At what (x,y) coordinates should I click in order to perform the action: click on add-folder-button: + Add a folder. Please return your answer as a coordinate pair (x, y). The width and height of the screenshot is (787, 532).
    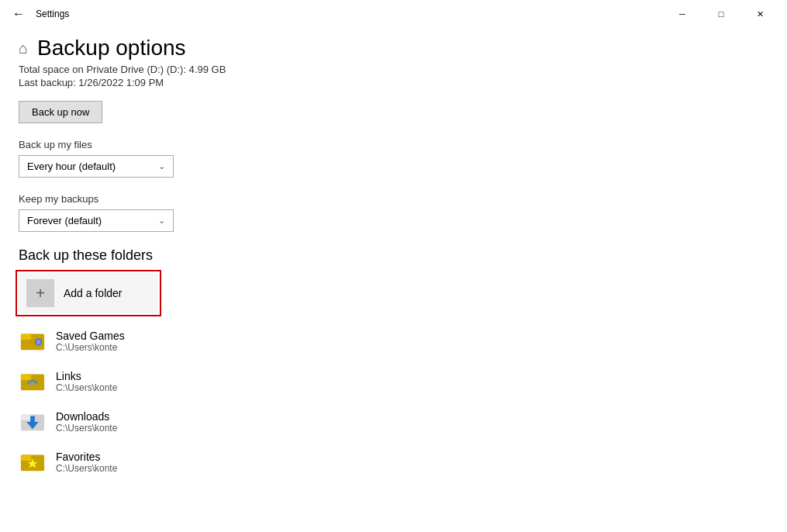
    Looking at the image, I should click on (88, 293).